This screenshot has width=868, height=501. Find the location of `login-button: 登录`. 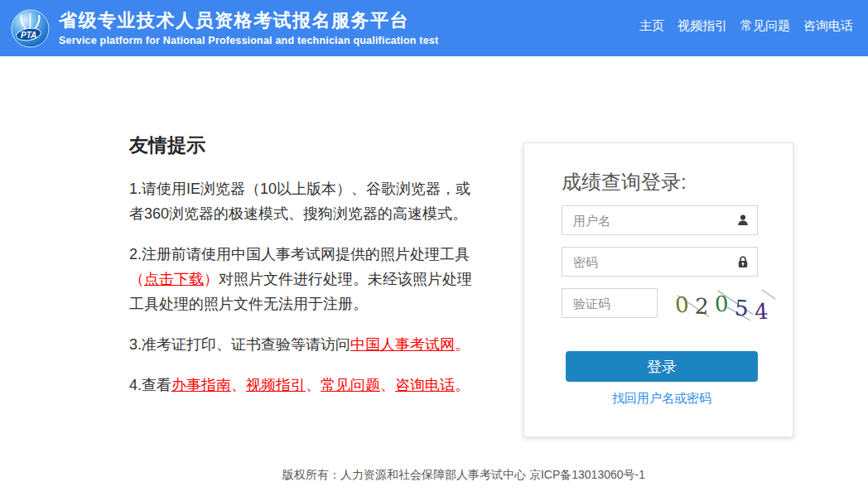

login-button: 登录 is located at coordinates (662, 366).